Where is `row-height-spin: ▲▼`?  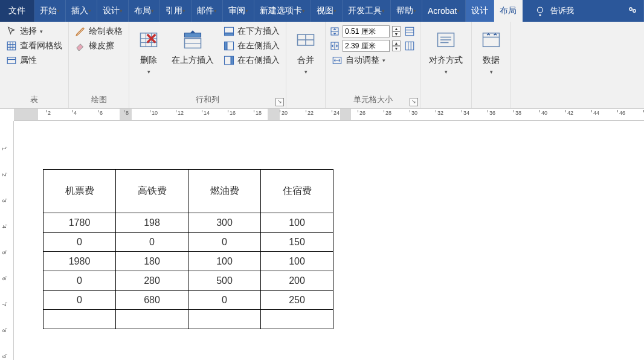
row-height-spin: ▲▼ is located at coordinates (396, 31).